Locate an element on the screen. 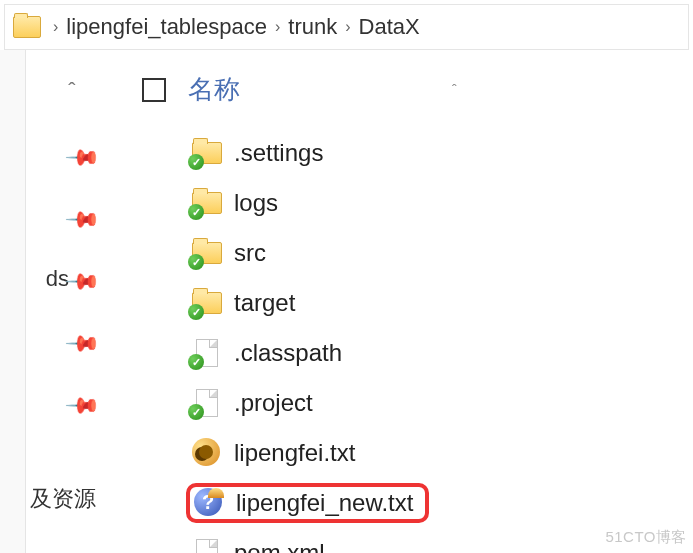  file-name: lipengfei.txt is located at coordinates (294, 453).